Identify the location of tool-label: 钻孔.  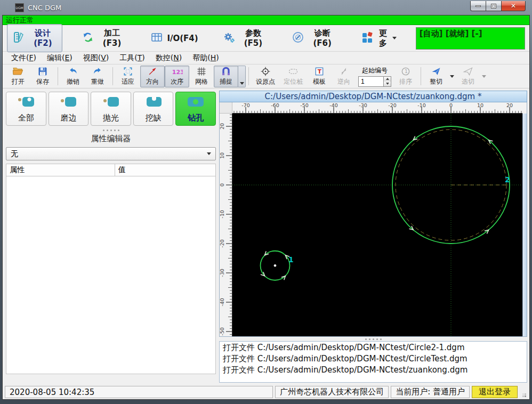
(196, 118).